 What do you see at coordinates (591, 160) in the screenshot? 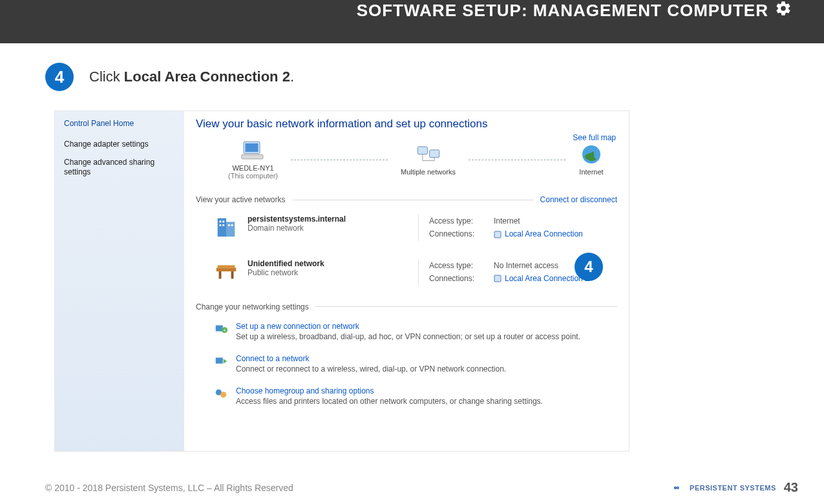
I see `map-internet: Internet` at bounding box center [591, 160].